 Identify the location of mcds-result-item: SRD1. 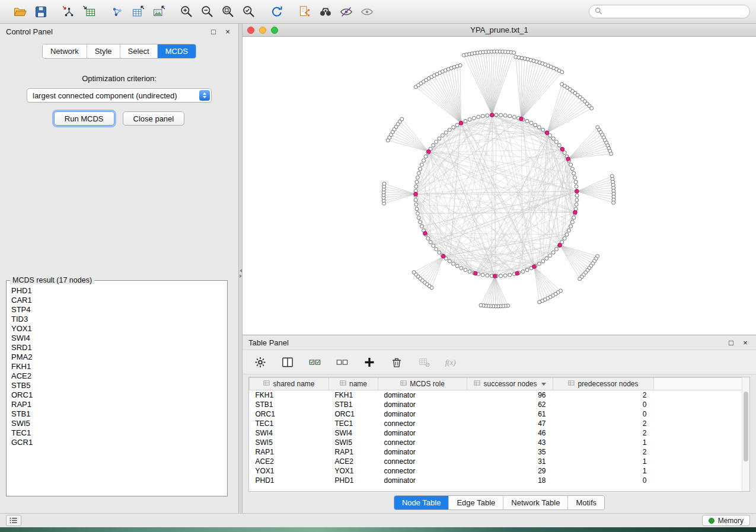
(117, 348).